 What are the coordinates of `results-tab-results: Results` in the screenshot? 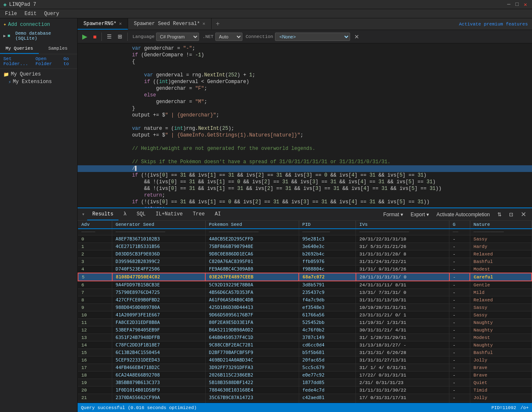 It's located at (103, 215).